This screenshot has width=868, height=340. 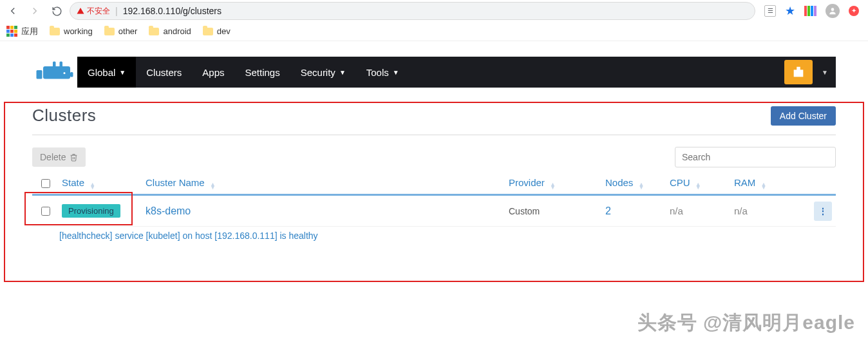 I want to click on bookmark-label: android, so click(x=176, y=31).